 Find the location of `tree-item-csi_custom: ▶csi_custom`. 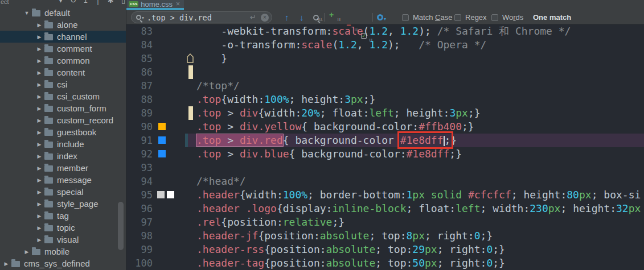

tree-item-csi_custom: ▶csi_custom is located at coordinates (63, 97).